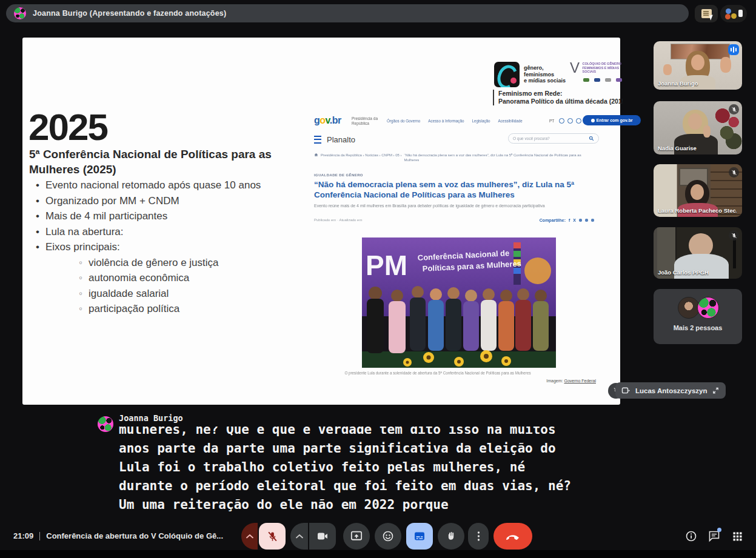 The height and width of the screenshot is (558, 756). What do you see at coordinates (172, 162) in the screenshot?
I see `slide-title: 5ª Conferência Nacional de Políticas par…` at bounding box center [172, 162].